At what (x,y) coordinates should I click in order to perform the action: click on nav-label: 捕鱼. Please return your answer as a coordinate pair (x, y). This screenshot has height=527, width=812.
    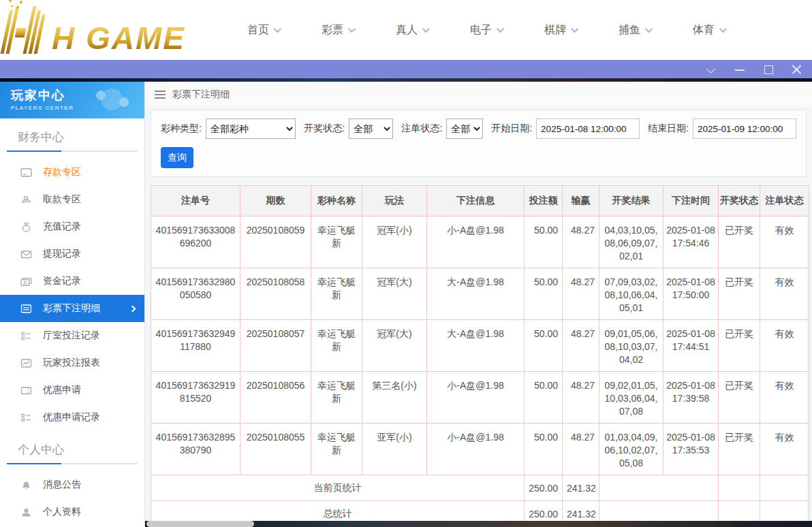
    Looking at the image, I should click on (629, 30).